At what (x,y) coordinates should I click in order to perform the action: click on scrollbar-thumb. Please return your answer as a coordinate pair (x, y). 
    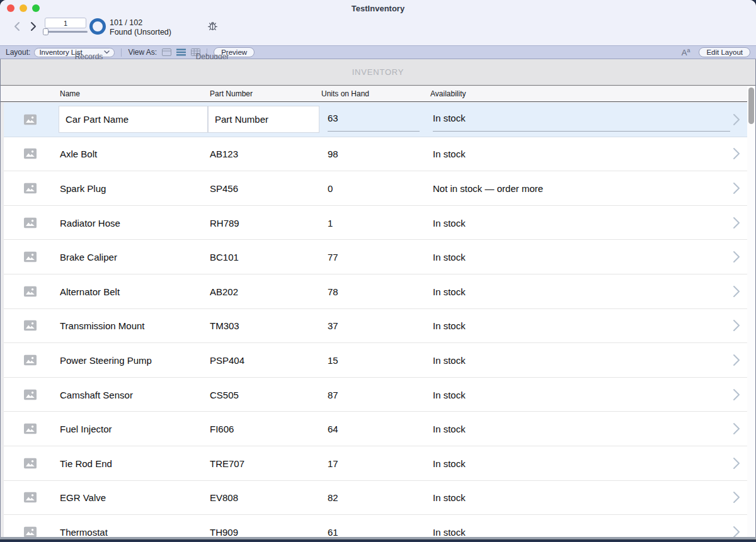
    Looking at the image, I should click on (751, 106).